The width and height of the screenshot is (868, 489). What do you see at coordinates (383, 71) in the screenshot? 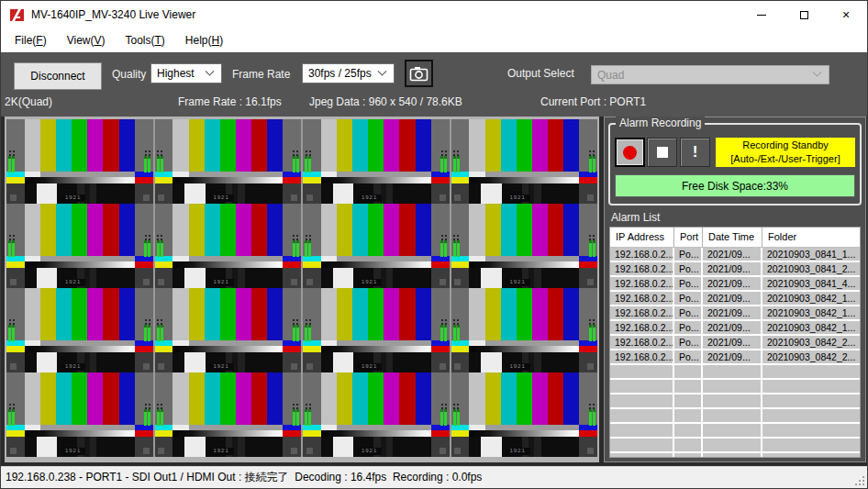
I see `chevron-down-icon` at bounding box center [383, 71].